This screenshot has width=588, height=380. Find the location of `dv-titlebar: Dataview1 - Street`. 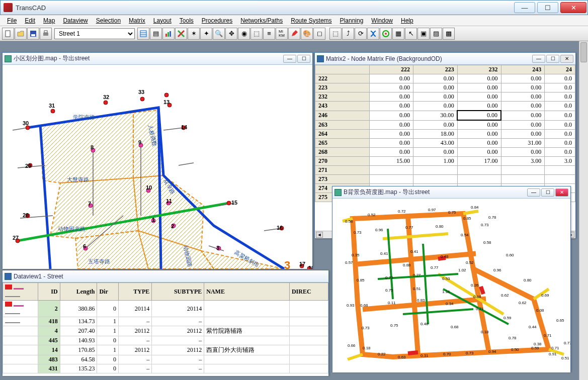

dv-titlebar: Dataview1 - Street is located at coordinates (165, 276).